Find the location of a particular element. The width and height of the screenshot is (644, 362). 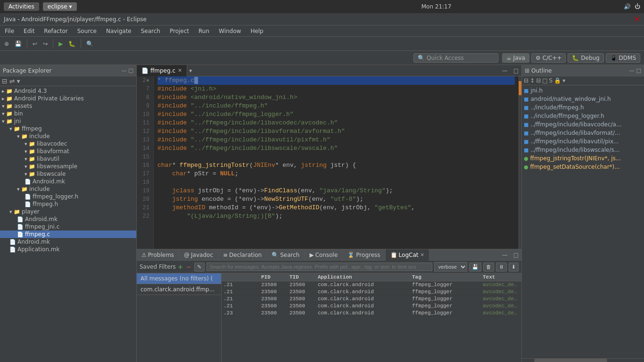

edit-filter-button: ✎ is located at coordinates (199, 267).